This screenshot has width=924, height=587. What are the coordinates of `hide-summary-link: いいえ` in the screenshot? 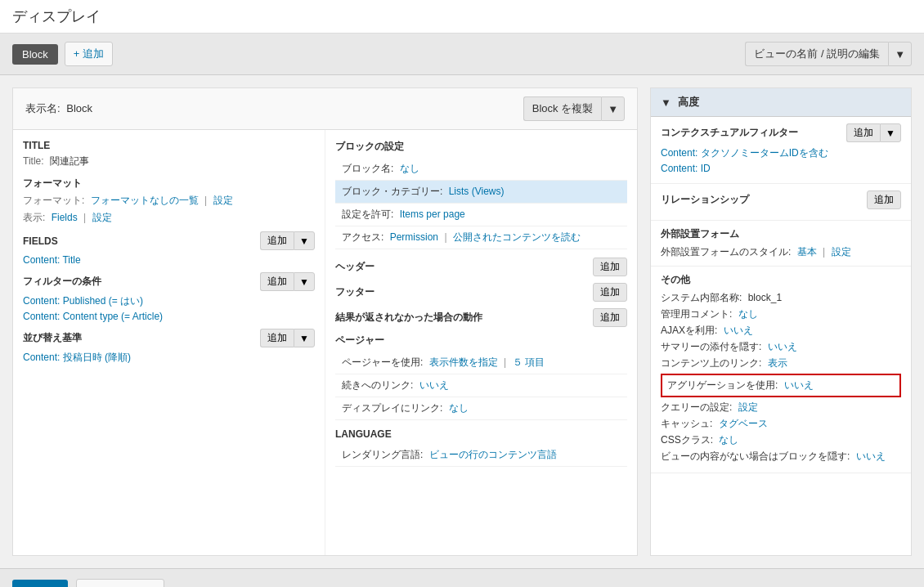 It's located at (783, 347).